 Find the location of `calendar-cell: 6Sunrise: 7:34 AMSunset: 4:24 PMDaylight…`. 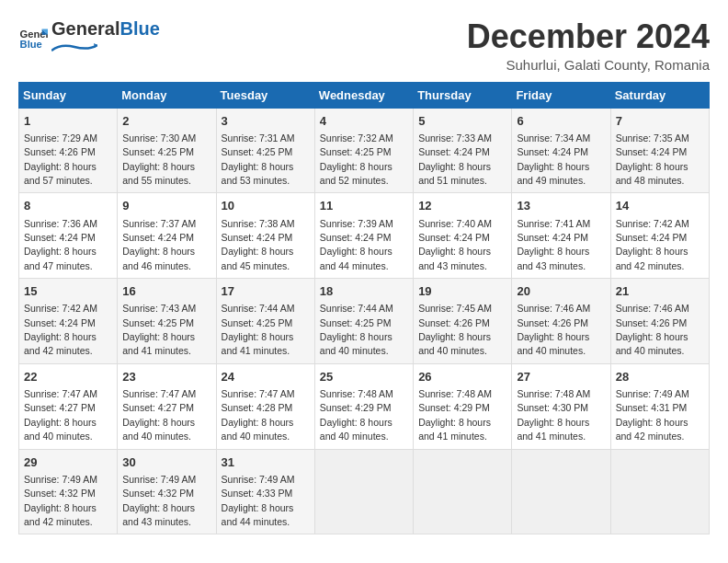

calendar-cell: 6Sunrise: 7:34 AMSunset: 4:24 PMDaylight… is located at coordinates (561, 151).